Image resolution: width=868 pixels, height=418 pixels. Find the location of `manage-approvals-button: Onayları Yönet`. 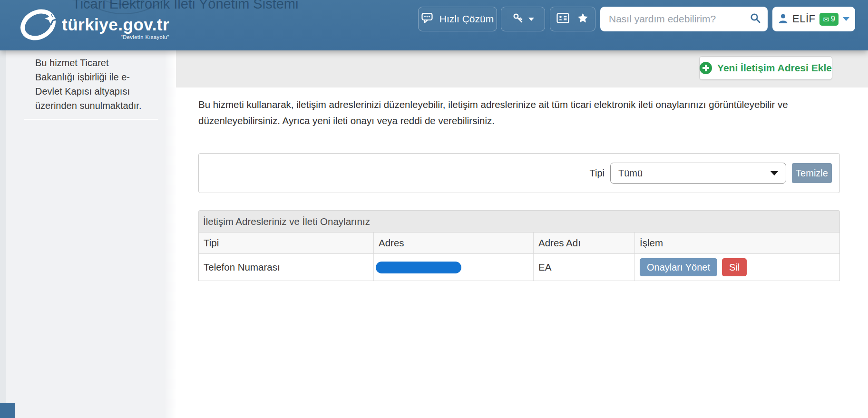

manage-approvals-button: Onayları Yönet is located at coordinates (678, 267).